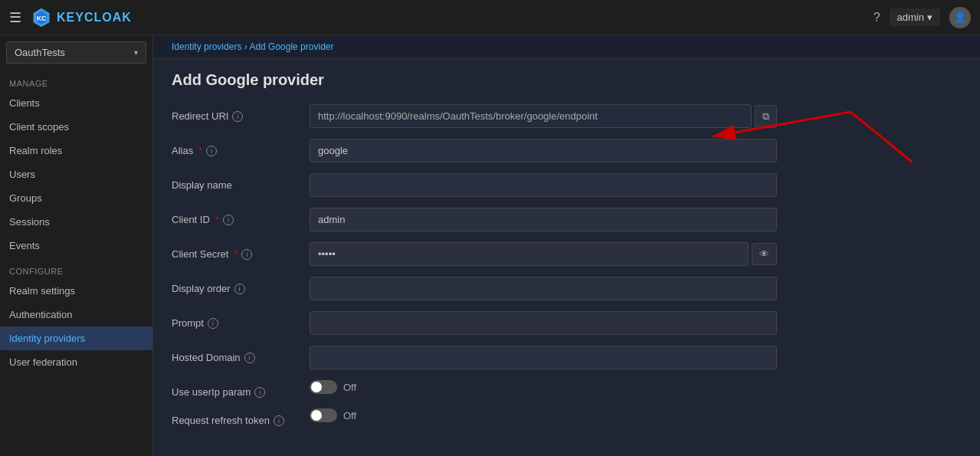  What do you see at coordinates (77, 245) in the screenshot?
I see `sidebar-item-events: Events` at bounding box center [77, 245].